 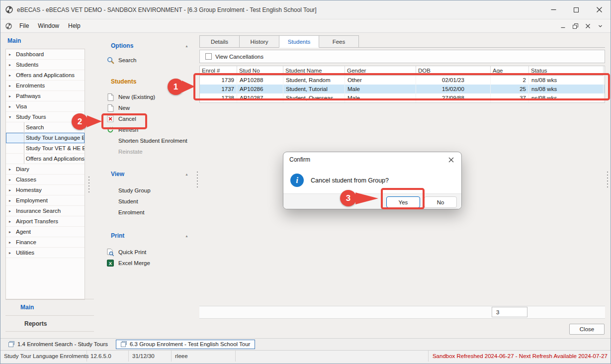 What do you see at coordinates (45, 222) in the screenshot?
I see `sidebar-item-airport-transfers: ▸Airport Transfers` at bounding box center [45, 222].